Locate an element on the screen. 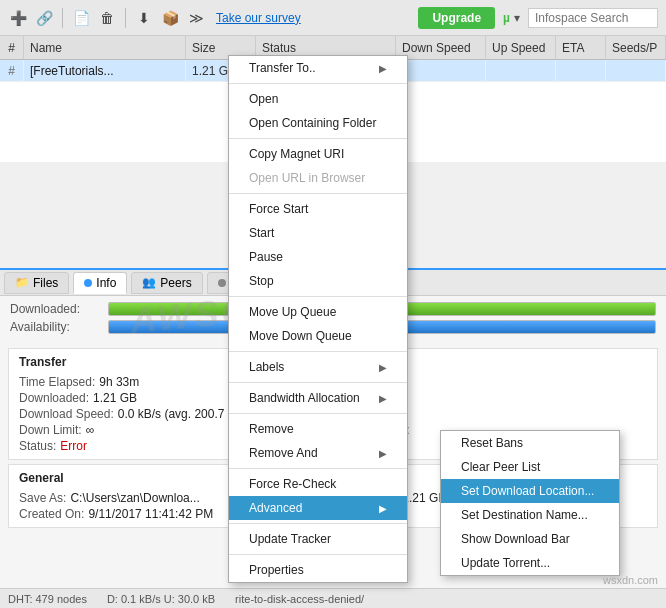 Image resolution: width=666 pixels, height=608 pixels. tab-files: 📁 Files is located at coordinates (36, 283).